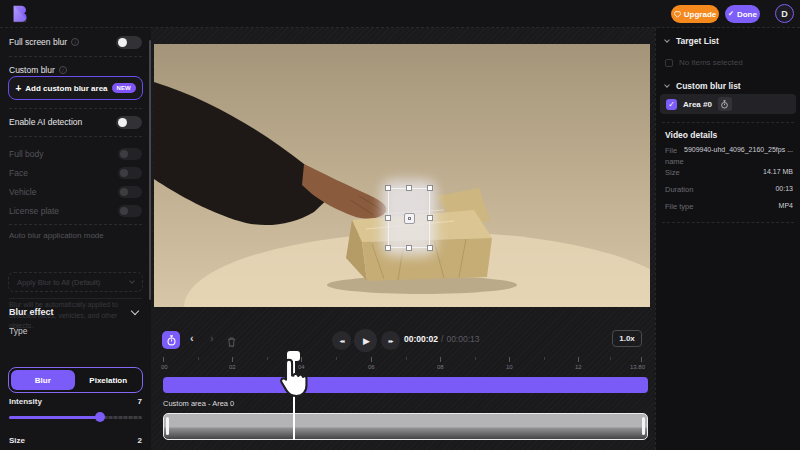  I want to click on vehicle-toggle, so click(130, 192).